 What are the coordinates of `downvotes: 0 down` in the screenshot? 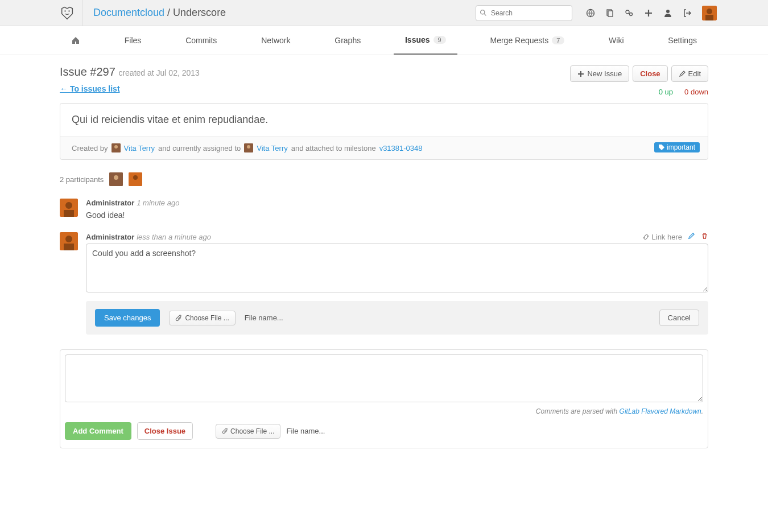 It's located at (696, 92).